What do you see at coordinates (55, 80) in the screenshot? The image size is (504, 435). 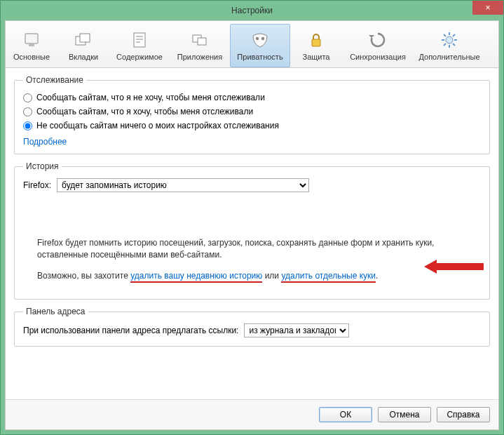 I see `tracking-legend: Отслеживание` at bounding box center [55, 80].